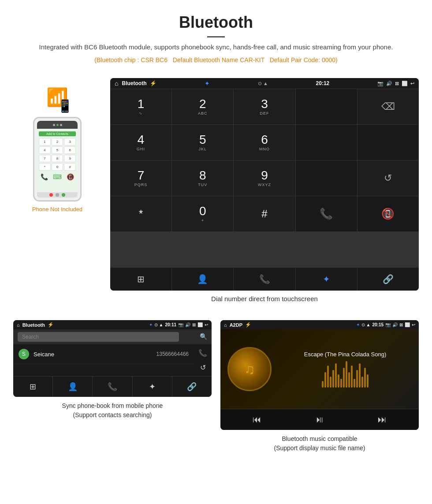  What do you see at coordinates (141, 142) in the screenshot?
I see `key-4: 4 GHI` at bounding box center [141, 142].